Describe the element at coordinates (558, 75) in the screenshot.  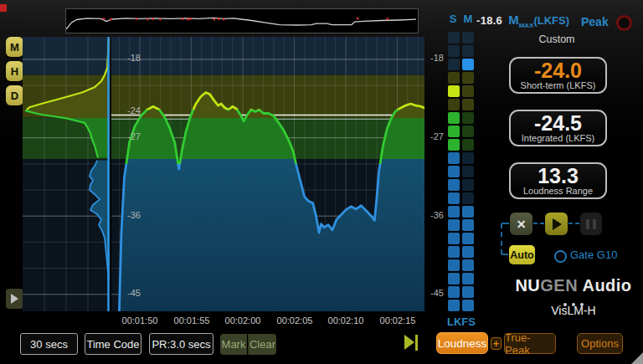
I see `short-term-readout: -24.0 Short-term (LKFS)` at that location.